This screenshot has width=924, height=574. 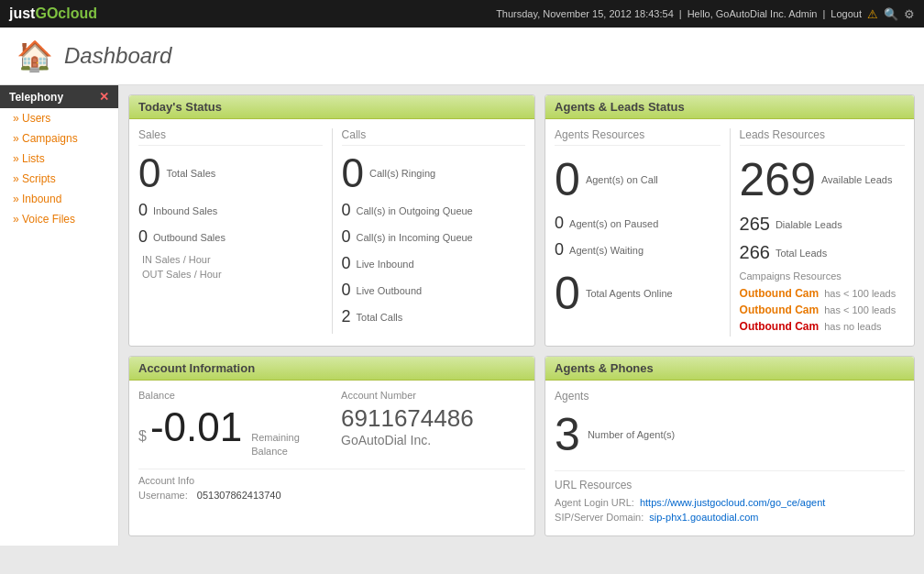 I want to click on out-sales-hour-row: OUT Sales / Hour, so click(x=231, y=274).